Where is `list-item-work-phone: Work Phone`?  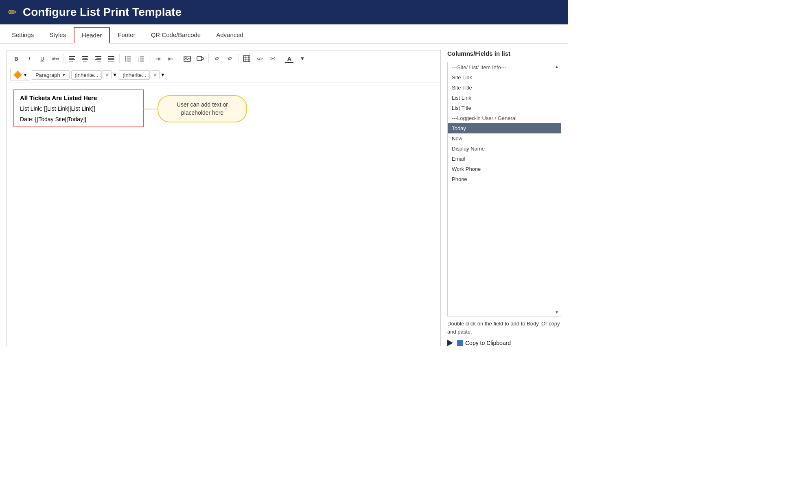
list-item-work-phone: Work Phone is located at coordinates (504, 169).